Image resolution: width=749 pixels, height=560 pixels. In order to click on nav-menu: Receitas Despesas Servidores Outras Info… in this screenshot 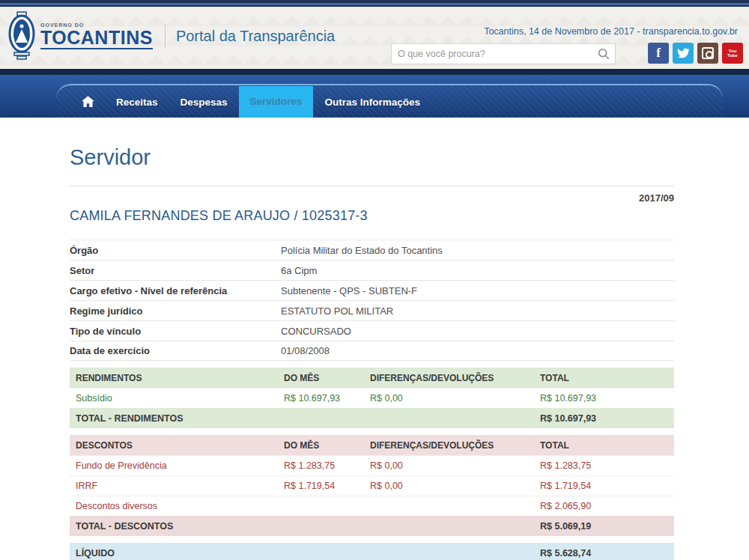, I will do `click(252, 100)`.